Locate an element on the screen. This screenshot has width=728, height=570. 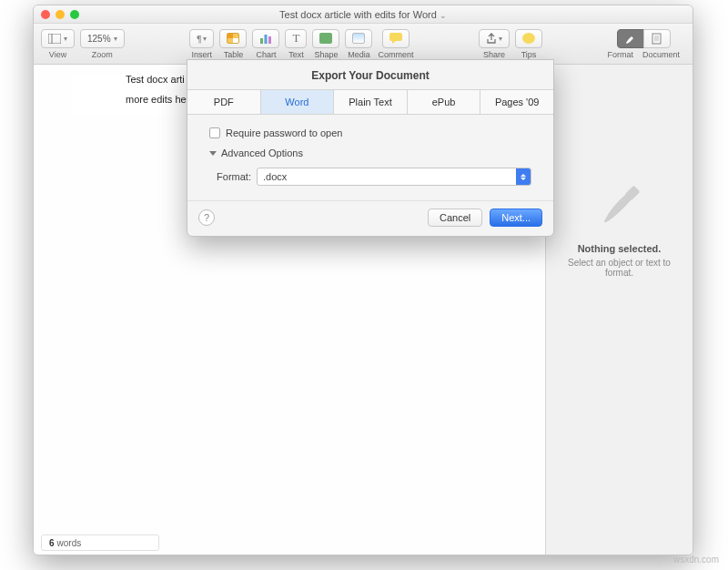
share-button: ▾ is located at coordinates (494, 38).